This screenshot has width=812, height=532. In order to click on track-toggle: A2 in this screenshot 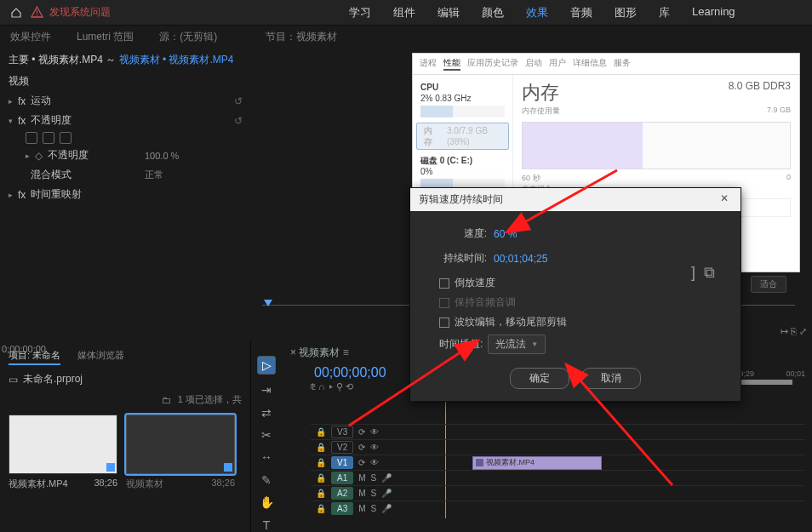, I will do `click(342, 494)`.